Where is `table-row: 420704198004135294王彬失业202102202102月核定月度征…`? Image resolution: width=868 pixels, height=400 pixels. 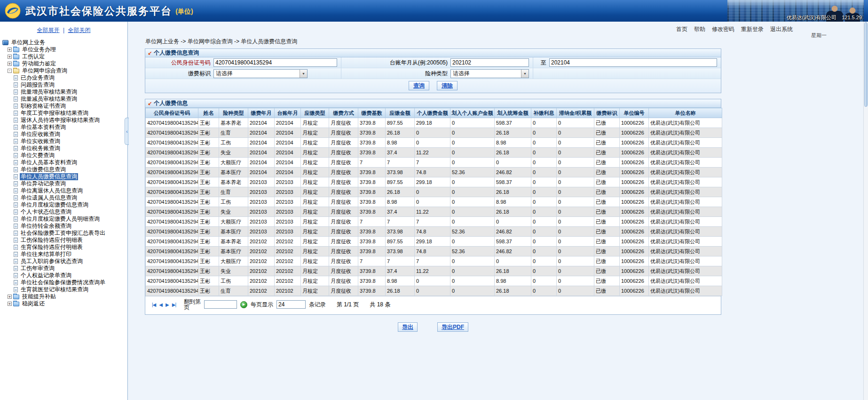
table-row: 420704198004135294王彬失业202102202102月核定月度征… is located at coordinates (434, 271).